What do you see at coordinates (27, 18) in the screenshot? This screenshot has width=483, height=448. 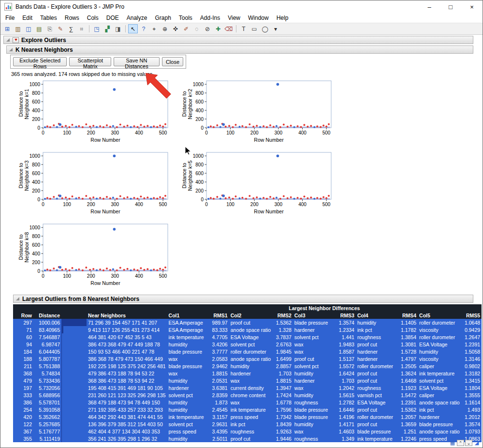 I see `menu-edit: Edit` at bounding box center [27, 18].